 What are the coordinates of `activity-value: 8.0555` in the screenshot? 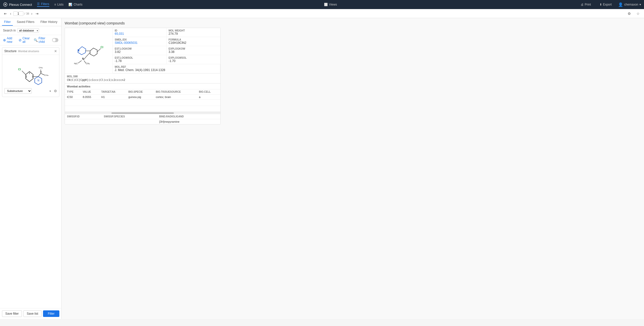 It's located at (90, 97).